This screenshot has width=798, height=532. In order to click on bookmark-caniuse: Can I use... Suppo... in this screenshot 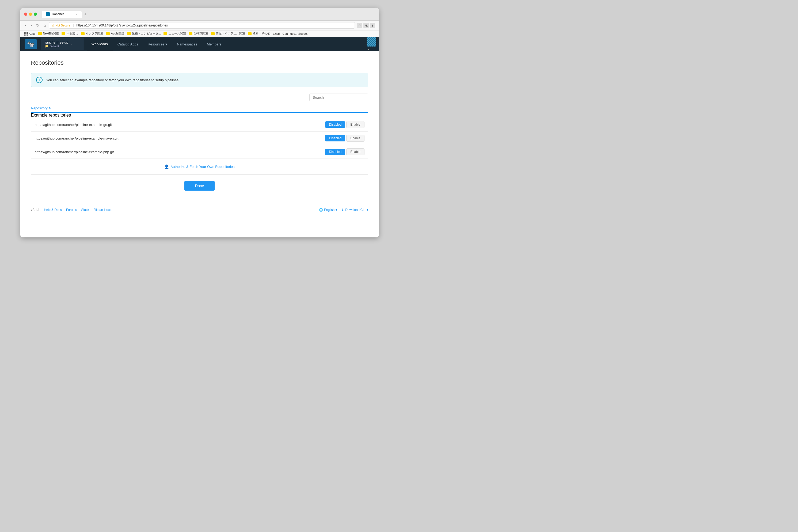, I will do `click(295, 34)`.